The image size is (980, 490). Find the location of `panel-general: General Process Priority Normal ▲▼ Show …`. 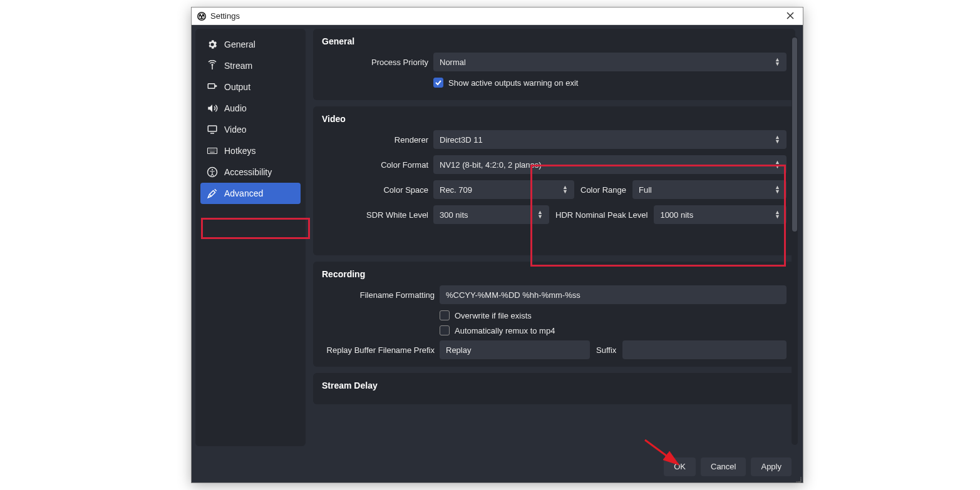

panel-general: General Process Priority Normal ▲▼ Show … is located at coordinates (554, 64).